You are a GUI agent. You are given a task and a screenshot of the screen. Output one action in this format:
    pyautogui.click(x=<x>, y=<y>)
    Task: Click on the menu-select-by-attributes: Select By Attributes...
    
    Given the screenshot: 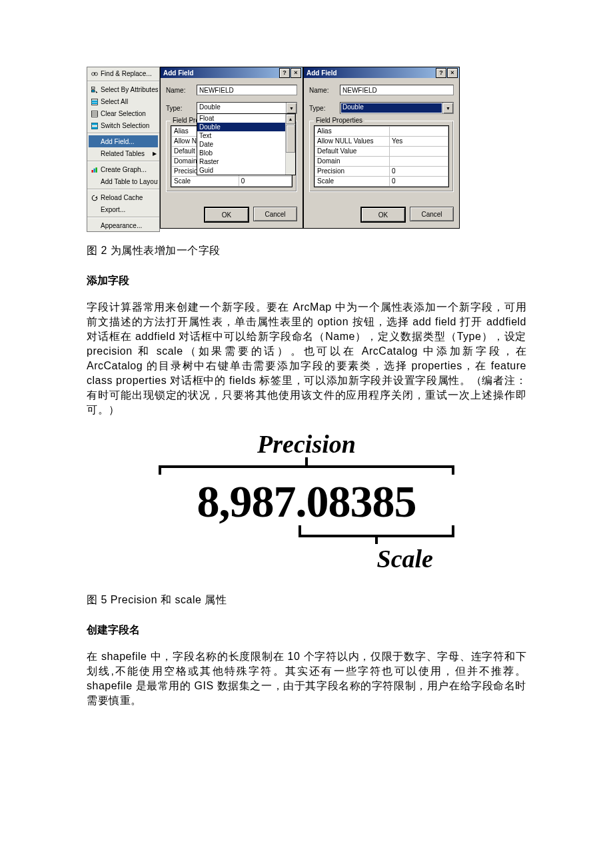 What is the action you would take?
    pyautogui.click(x=123, y=89)
    